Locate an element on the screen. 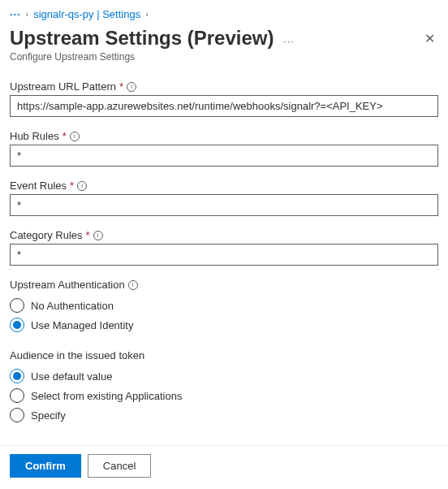  breadcrumb-ellipsis: ··· is located at coordinates (15, 15).